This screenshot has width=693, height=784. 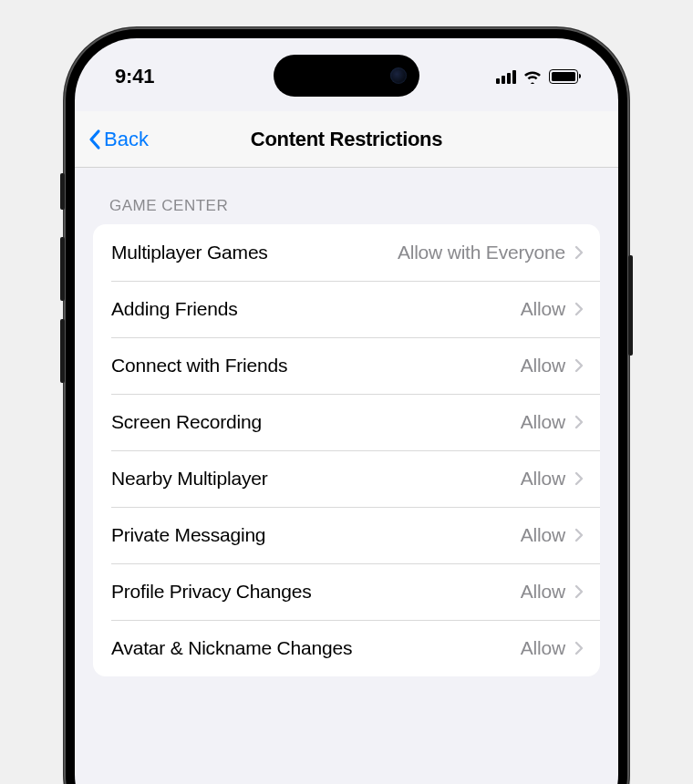 I want to click on volume-down-button, so click(x=62, y=351).